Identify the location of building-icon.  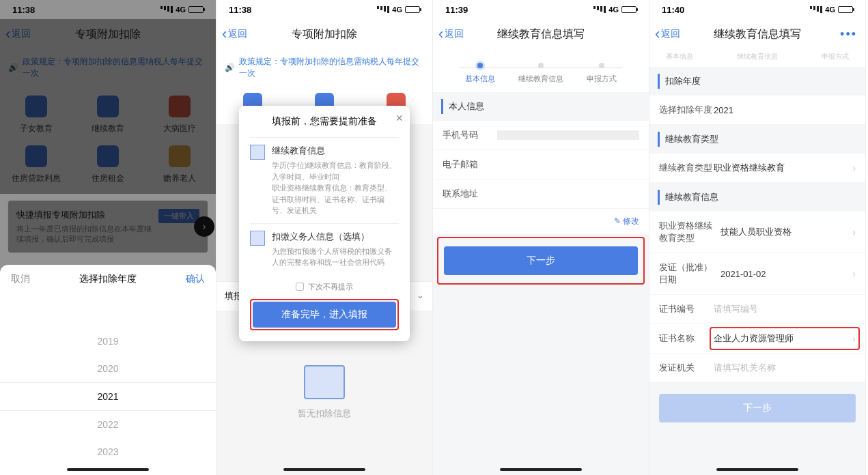
(257, 238).